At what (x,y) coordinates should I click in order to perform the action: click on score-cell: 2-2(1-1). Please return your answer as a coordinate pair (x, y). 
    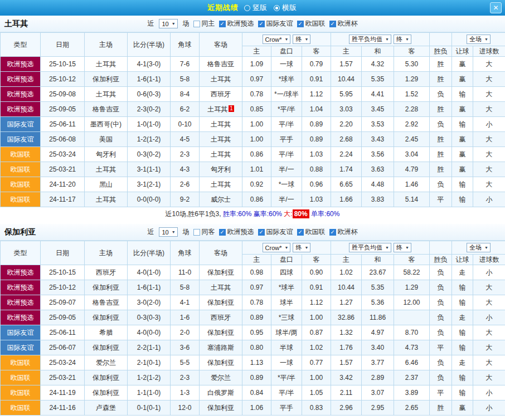
    Looking at the image, I should click on (149, 348).